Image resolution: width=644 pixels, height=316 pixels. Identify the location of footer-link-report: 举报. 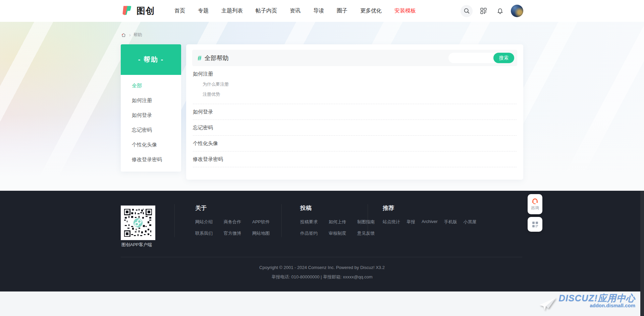
(411, 222).